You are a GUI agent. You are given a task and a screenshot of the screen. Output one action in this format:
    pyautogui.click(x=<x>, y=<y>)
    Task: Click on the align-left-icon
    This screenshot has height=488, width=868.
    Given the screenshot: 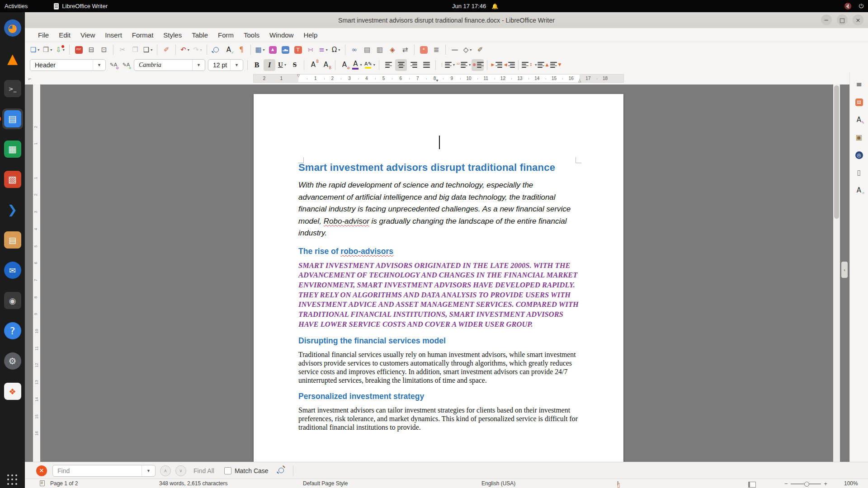 What is the action you would take?
    pyautogui.click(x=388, y=65)
    